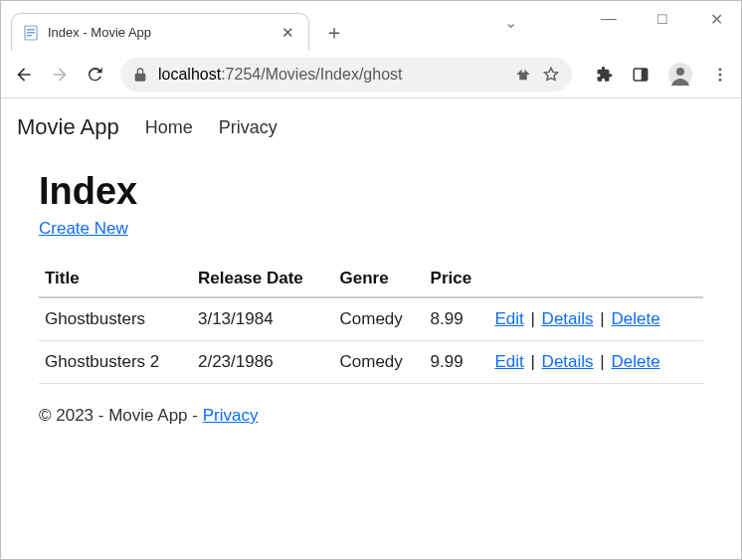 Image resolution: width=742 pixels, height=560 pixels. Describe the element at coordinates (263, 279) in the screenshot. I see `col-release: Release Date` at that location.